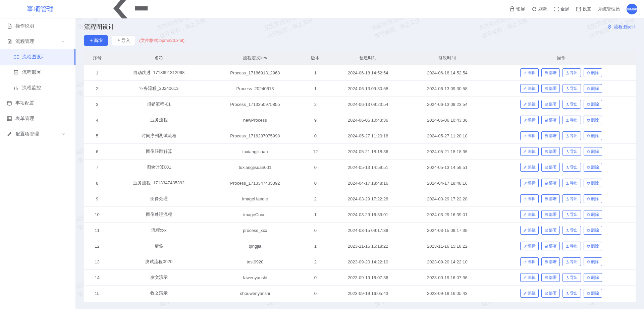 The width and height of the screenshot is (644, 309). Describe the element at coordinates (38, 26) in the screenshot. I see `sidebar-item-0: 操作说明` at that location.